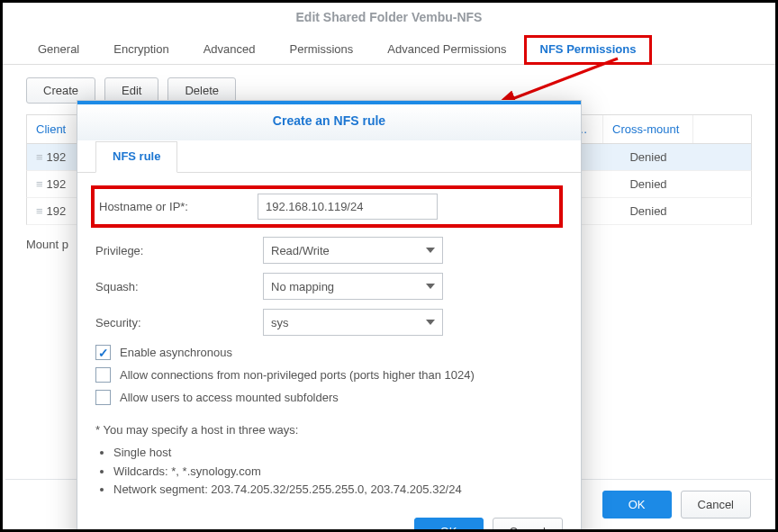  I want to click on modal-tabstrip: NFS rule, so click(330, 157).